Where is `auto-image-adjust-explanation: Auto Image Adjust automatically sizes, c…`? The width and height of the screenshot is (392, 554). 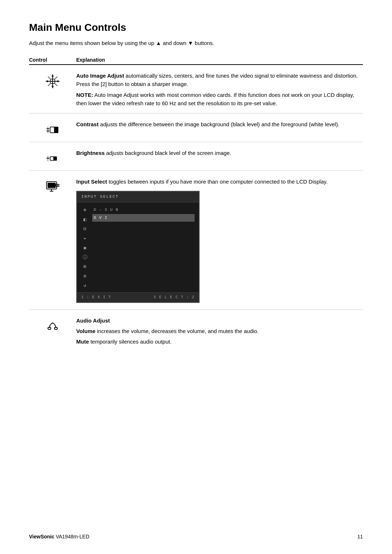
auto-image-adjust-explanation: Auto Image Adjust automatically sizes, c… is located at coordinates (220, 91).